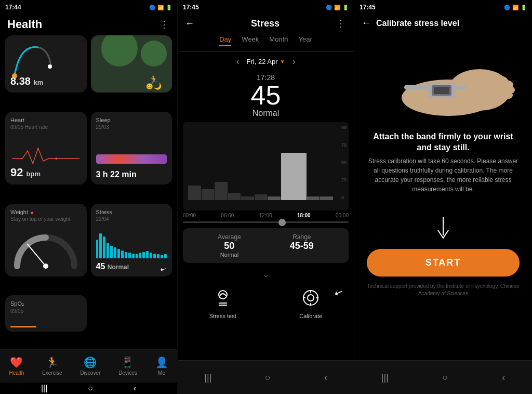  I want to click on discover-nav-label: Discover, so click(90, 373).